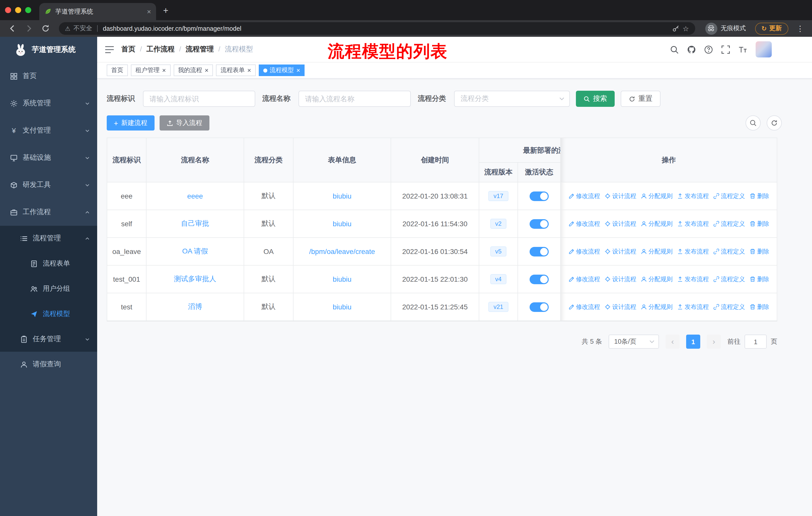 This screenshot has width=812, height=516. I want to click on toggle-search-button, so click(753, 123).